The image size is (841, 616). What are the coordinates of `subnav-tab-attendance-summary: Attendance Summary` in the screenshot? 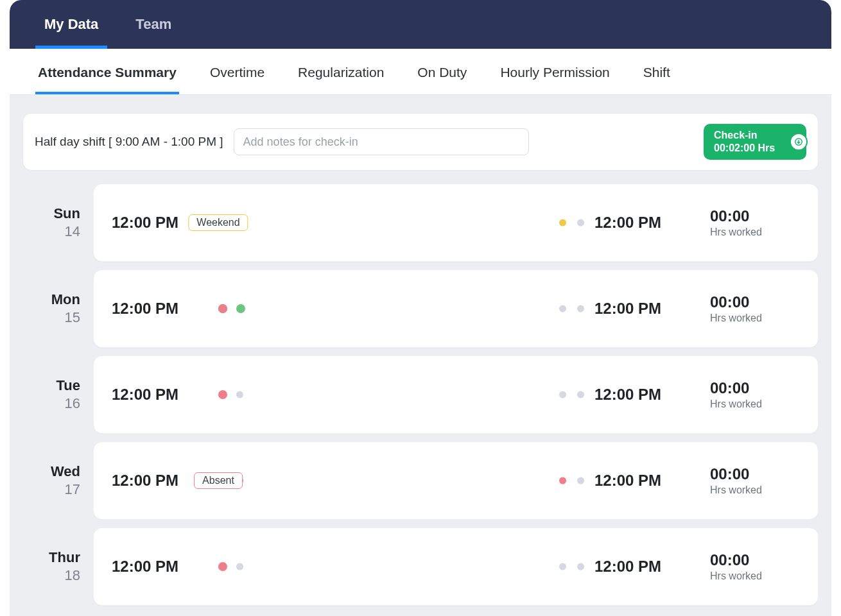 It's located at (107, 73).